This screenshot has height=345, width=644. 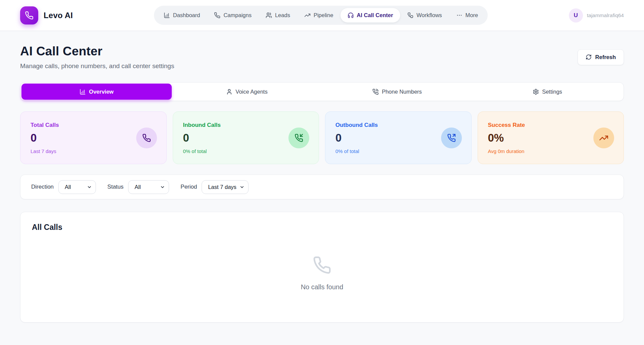 What do you see at coordinates (252, 92) in the screenshot?
I see `tab-label: Voice Agents` at bounding box center [252, 92].